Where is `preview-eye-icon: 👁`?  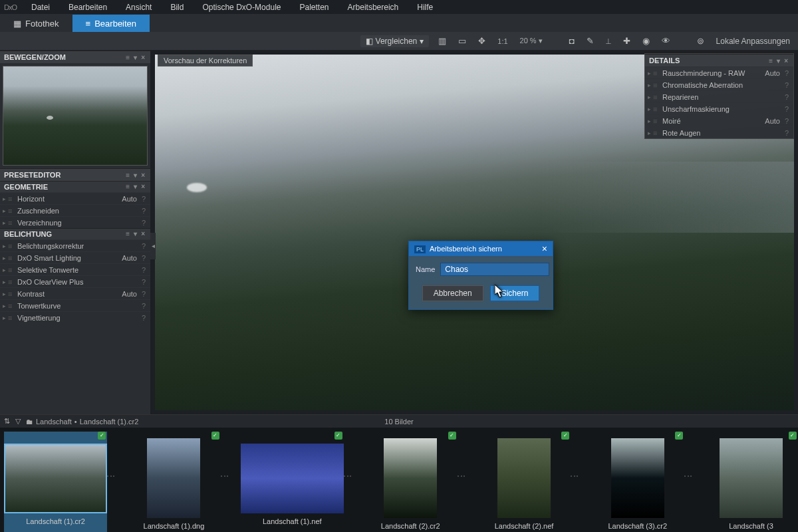
preview-eye-icon: 👁 is located at coordinates (666, 41).